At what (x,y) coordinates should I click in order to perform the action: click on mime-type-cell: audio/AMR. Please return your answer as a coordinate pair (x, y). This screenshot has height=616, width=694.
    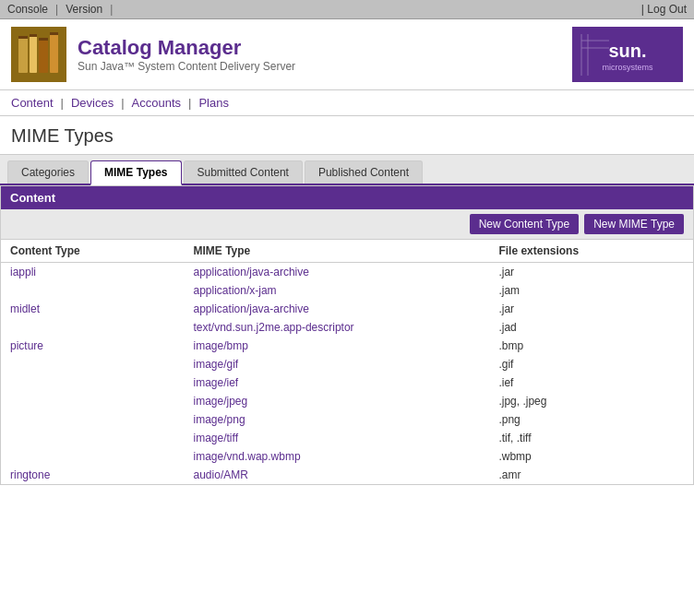
    Looking at the image, I should click on (338, 475).